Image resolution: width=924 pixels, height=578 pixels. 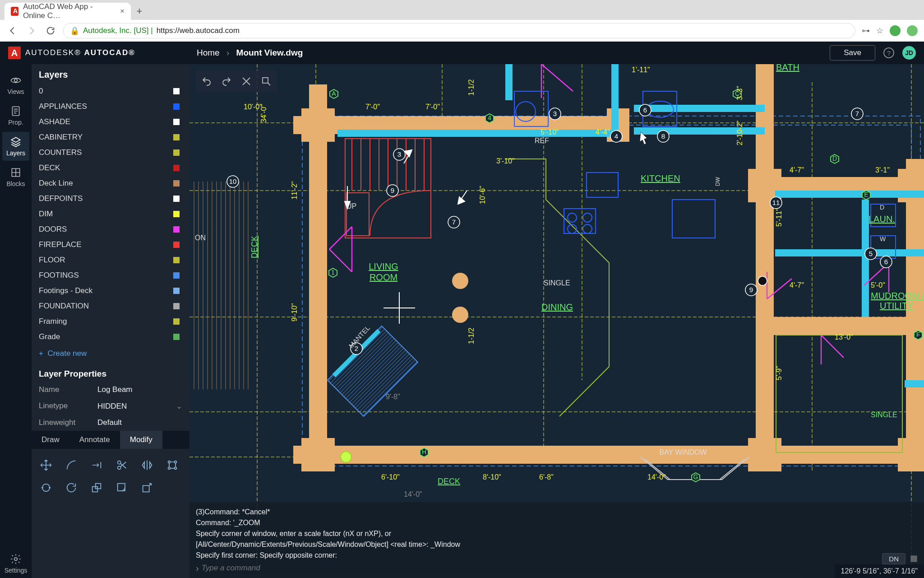 I want to click on url-field: 🔒 Autodesk, Inc. [US] | https://web.auto…, so click(x=459, y=31).